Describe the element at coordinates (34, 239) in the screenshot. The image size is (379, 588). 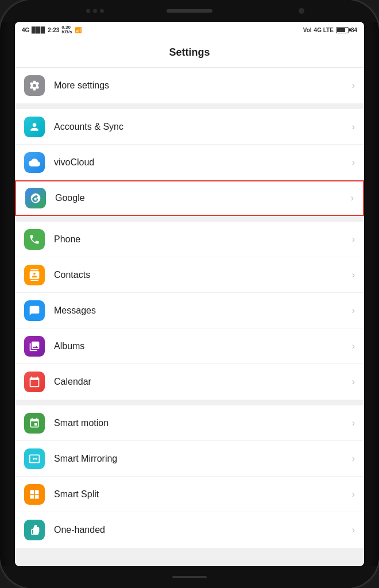
I see `phone-icon` at that location.